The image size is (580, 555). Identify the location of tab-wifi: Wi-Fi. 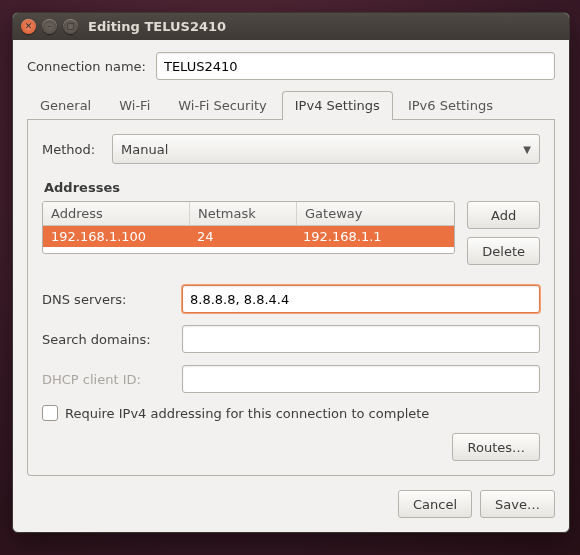
(134, 106).